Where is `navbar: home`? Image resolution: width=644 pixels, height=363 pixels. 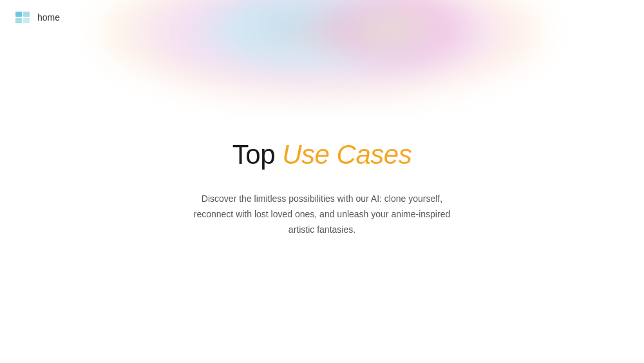 navbar: home is located at coordinates (322, 17).